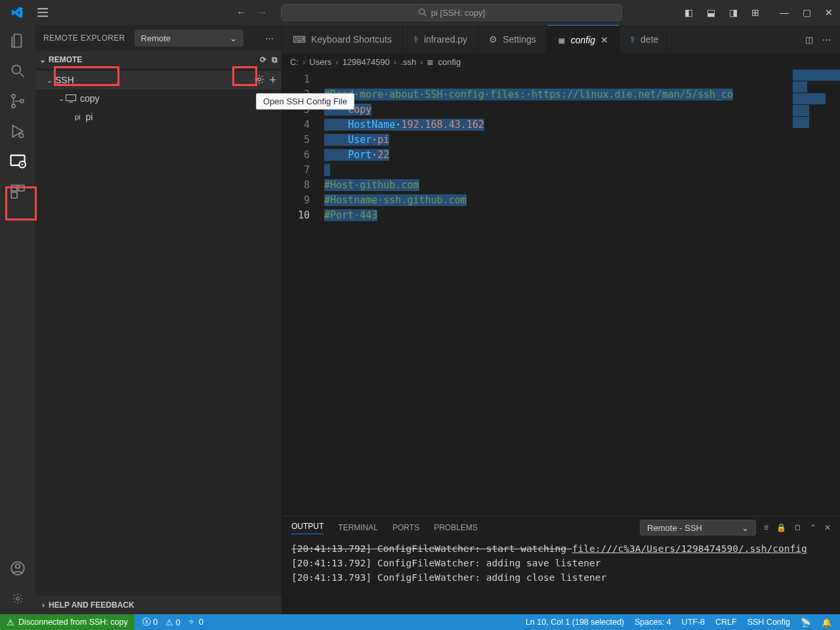  Describe the element at coordinates (159, 605) in the screenshot. I see `section-help-feedback: › HELP AND FEEDBACK` at that location.